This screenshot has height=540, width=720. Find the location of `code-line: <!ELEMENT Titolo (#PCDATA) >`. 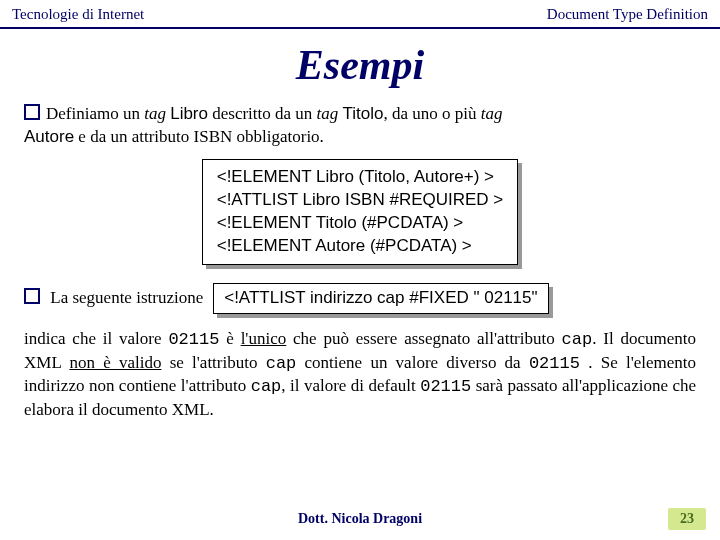

code-line: <!ELEMENT Titolo (#PCDATA) > is located at coordinates (360, 224).